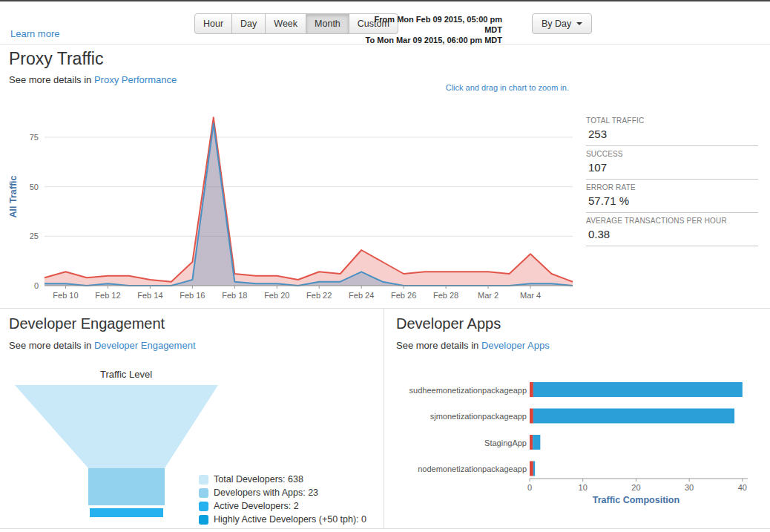 Image resolution: width=770 pixels, height=532 pixels. What do you see at coordinates (478, 416) in the screenshot?
I see `svg-text: sjmonetizationpackageapp` at bounding box center [478, 416].